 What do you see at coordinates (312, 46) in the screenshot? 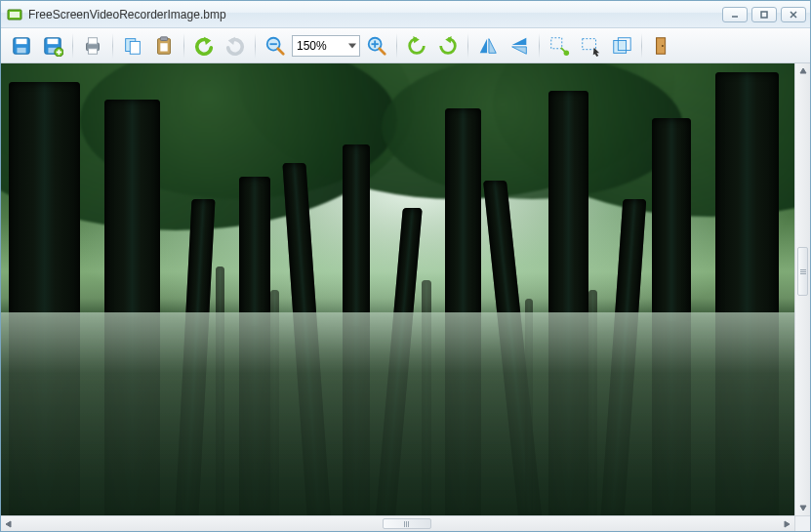
I see `zoom-level-value: 150%` at bounding box center [312, 46].